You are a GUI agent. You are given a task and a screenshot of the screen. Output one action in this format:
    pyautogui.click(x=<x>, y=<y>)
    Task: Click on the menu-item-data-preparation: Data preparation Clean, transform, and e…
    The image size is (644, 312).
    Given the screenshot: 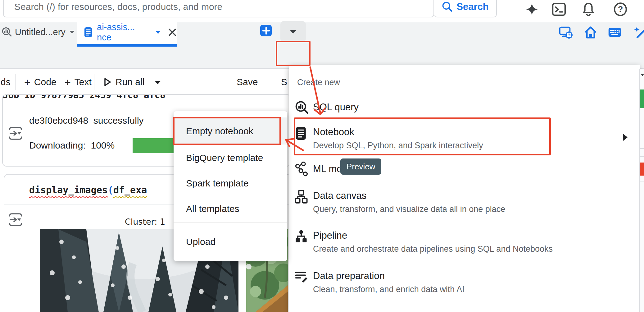 What is the action you would take?
    pyautogui.click(x=464, y=285)
    